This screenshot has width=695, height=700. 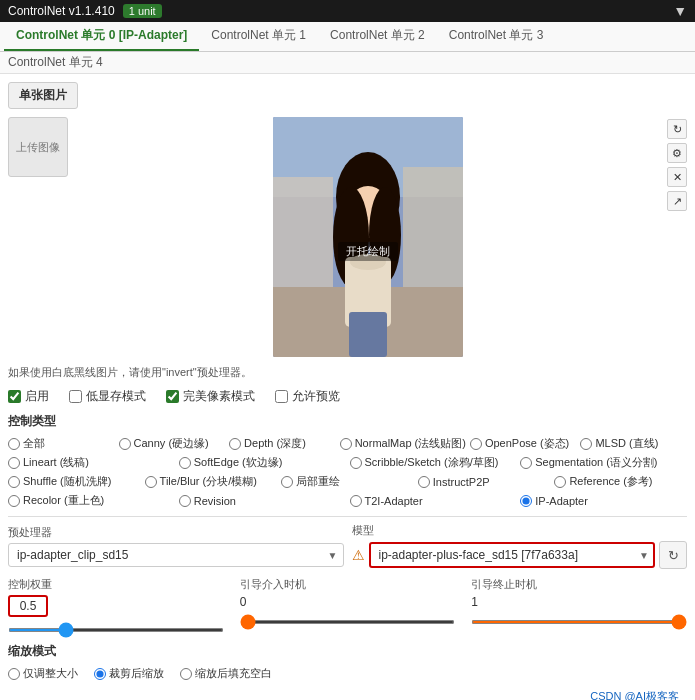 What do you see at coordinates (524, 444) in the screenshot?
I see `radio-openpose: OpenPose (姿态)` at bounding box center [524, 444].